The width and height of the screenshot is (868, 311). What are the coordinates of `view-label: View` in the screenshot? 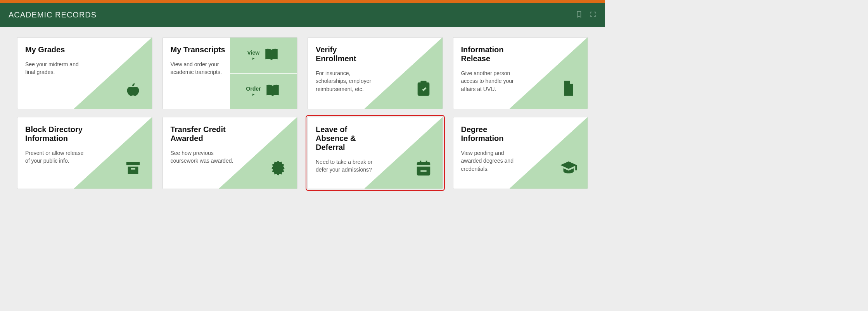 It's located at (254, 53).